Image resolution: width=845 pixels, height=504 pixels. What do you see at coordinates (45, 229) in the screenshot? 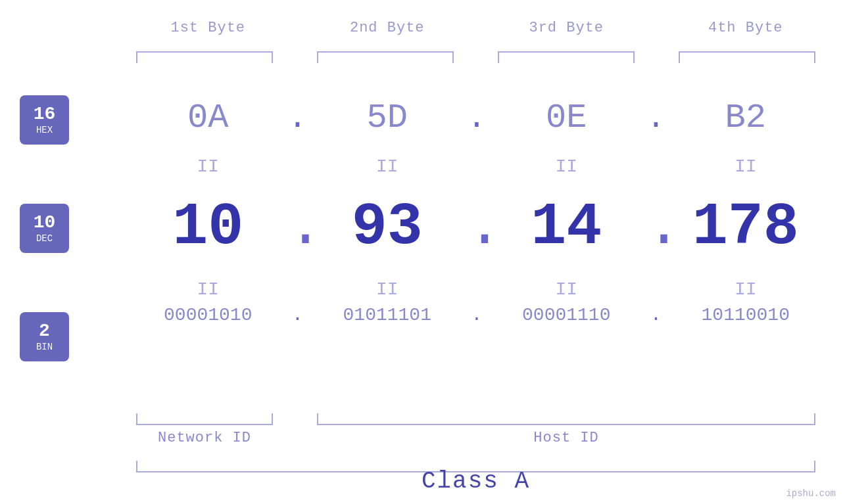
I see `base-labels: 16 HEX 10 DEC 2 BIN` at bounding box center [45, 229].